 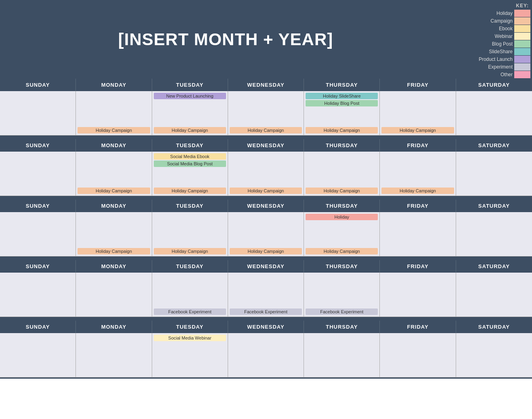 What do you see at coordinates (38, 266) in the screenshot?
I see `day-header-3-0: SUNDAY` at bounding box center [38, 266].